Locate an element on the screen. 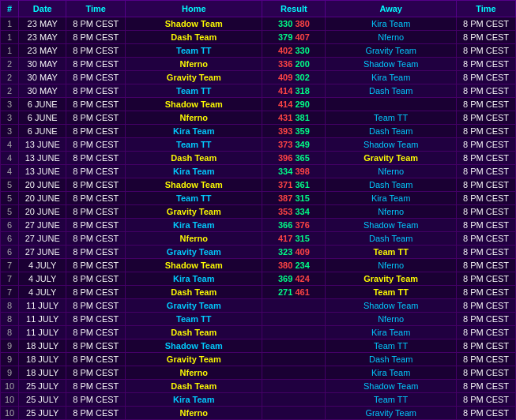  row-date: 6 JUNE is located at coordinates (43, 104).